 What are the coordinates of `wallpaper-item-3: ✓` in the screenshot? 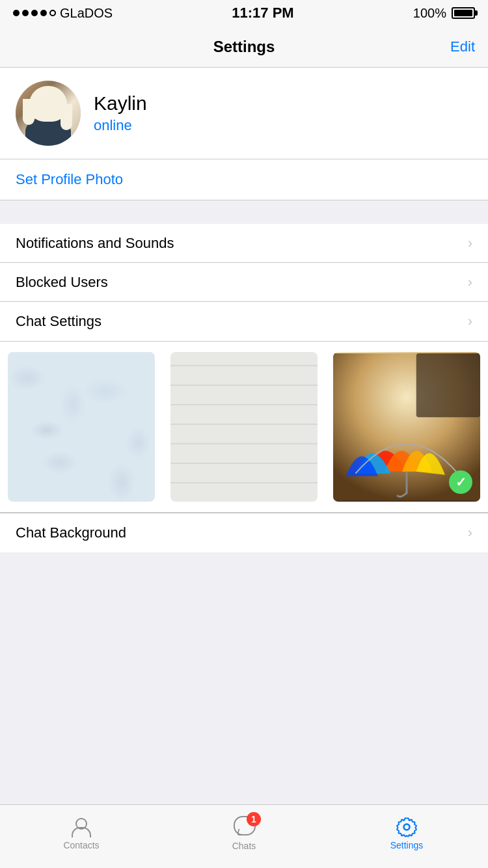 It's located at (407, 427).